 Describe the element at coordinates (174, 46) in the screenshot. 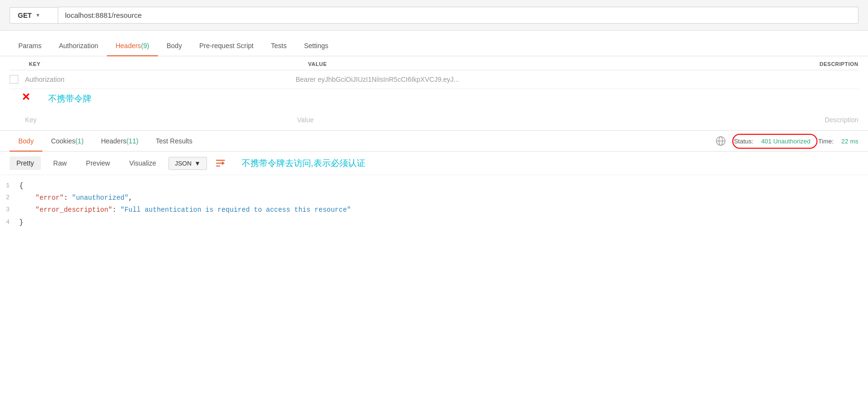

I see `tab-body: Body` at that location.